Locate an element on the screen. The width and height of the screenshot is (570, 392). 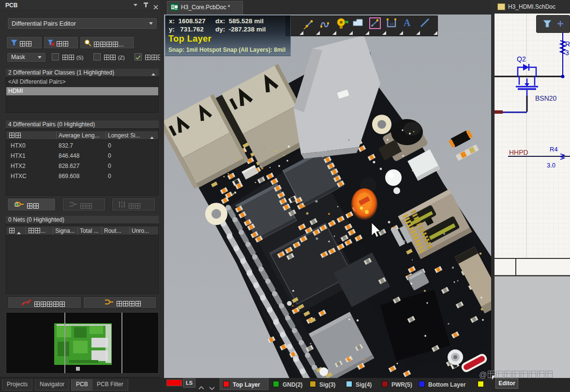
svg-text: 3 is located at coordinates (567, 53).